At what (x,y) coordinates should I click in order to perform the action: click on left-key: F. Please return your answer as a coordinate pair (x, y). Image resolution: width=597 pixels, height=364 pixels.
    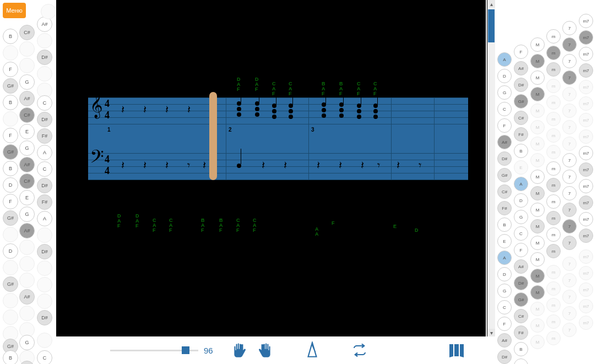
    Looking at the image, I should click on (10, 202).